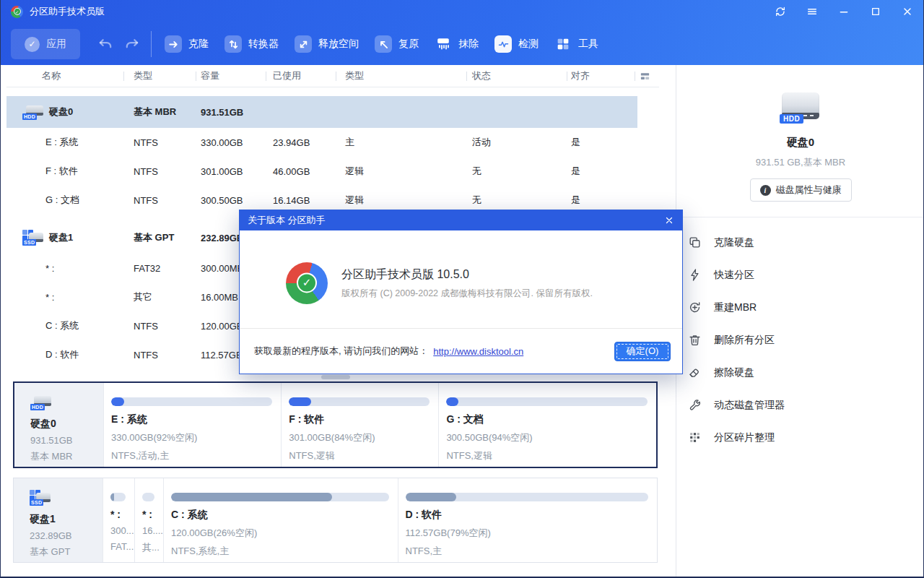 The height and width of the screenshot is (578, 924). I want to click on cell-capacity: 330.00GB, so click(231, 143).